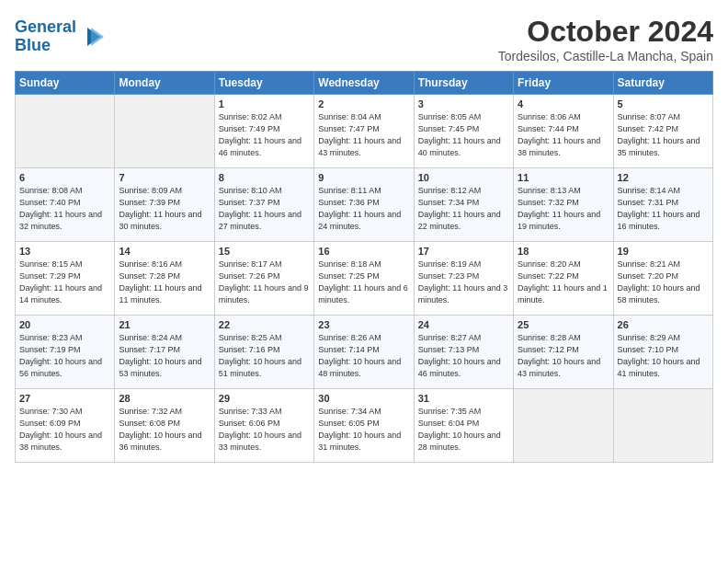  Describe the element at coordinates (563, 104) in the screenshot. I see `day-number: 4` at that location.